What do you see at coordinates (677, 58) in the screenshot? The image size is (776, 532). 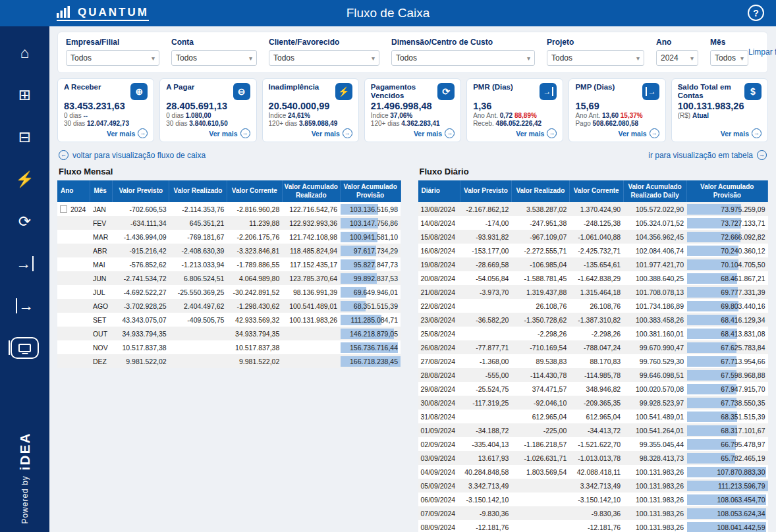 I see `filter-dropdown-5: 2024▾` at bounding box center [677, 58].